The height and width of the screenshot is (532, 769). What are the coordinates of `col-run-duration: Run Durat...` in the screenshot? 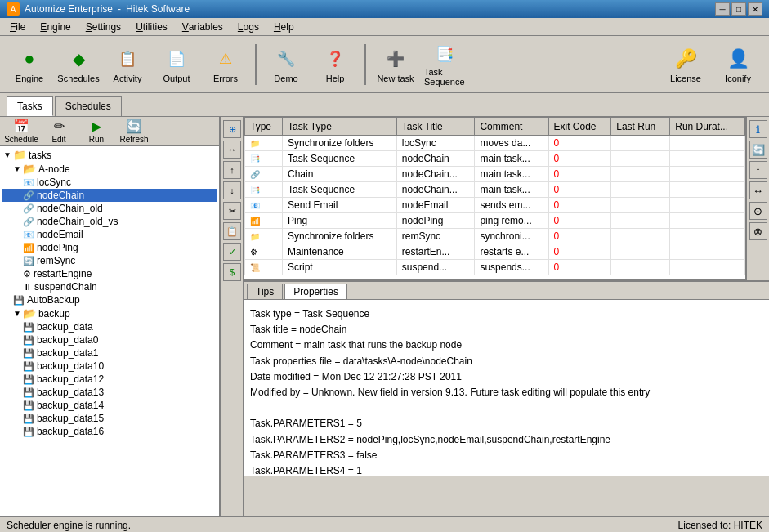 It's located at (708, 127).